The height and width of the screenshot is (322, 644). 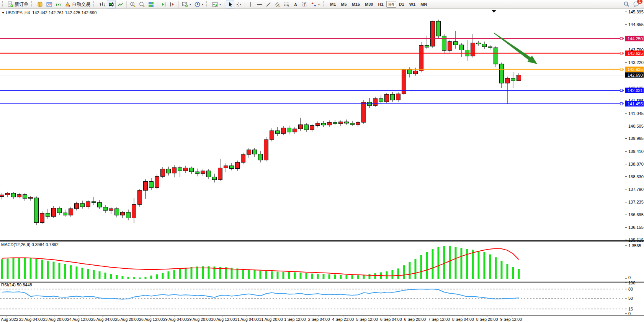 I want to click on svg-text: 26 Aug 12:00, so click(x=151, y=319).